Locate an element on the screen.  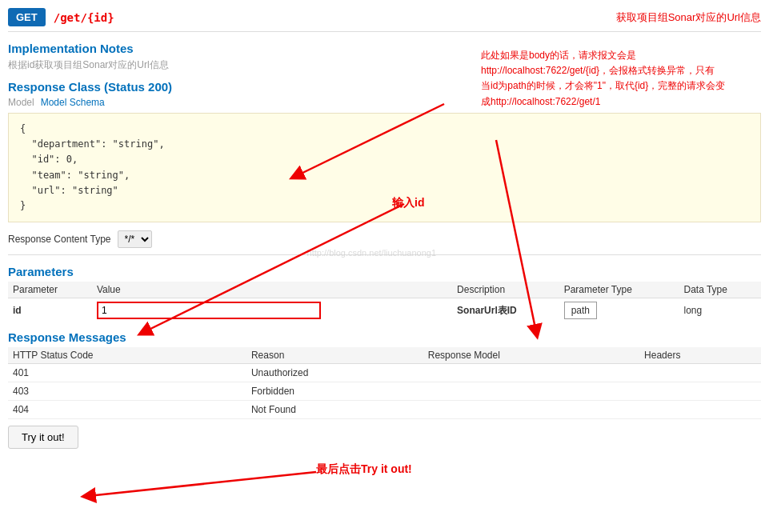
param-value-input is located at coordinates (209, 310).